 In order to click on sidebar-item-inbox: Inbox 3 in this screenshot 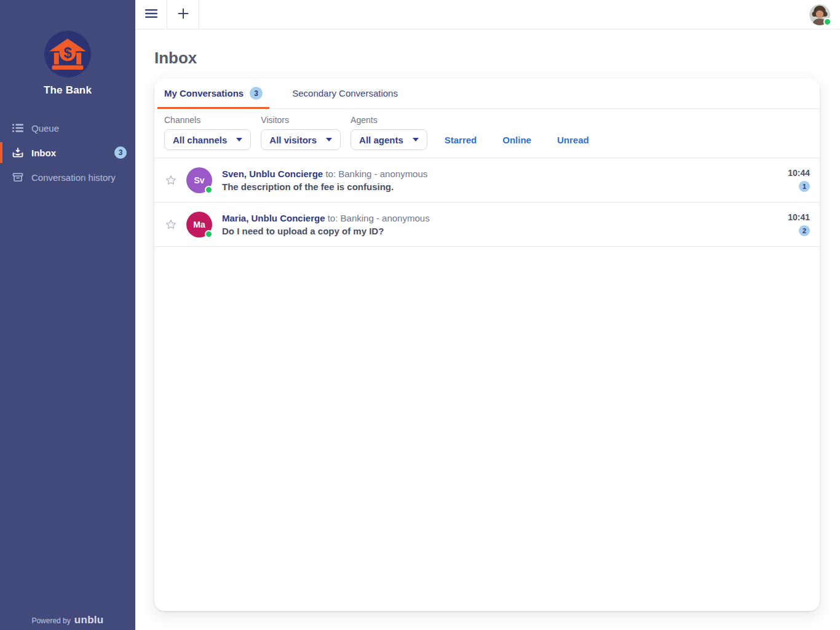, I will do `click(68, 153)`.